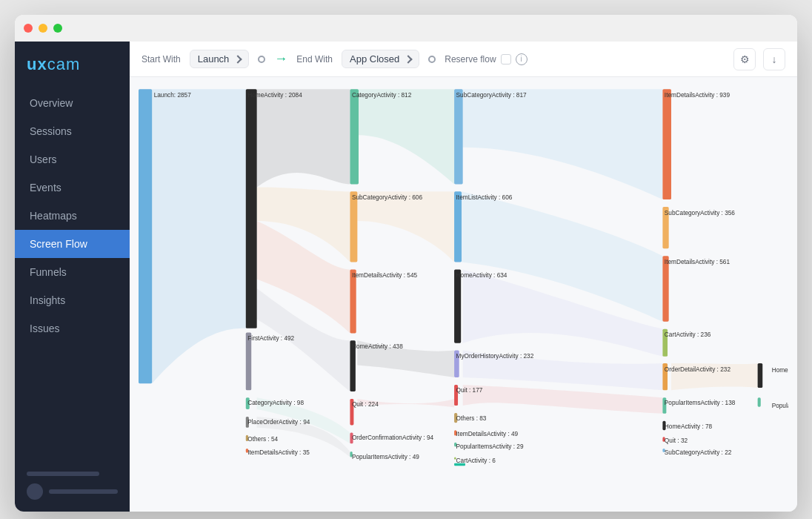 The image size is (812, 519). What do you see at coordinates (35, 492) in the screenshot?
I see `avatar` at bounding box center [35, 492].